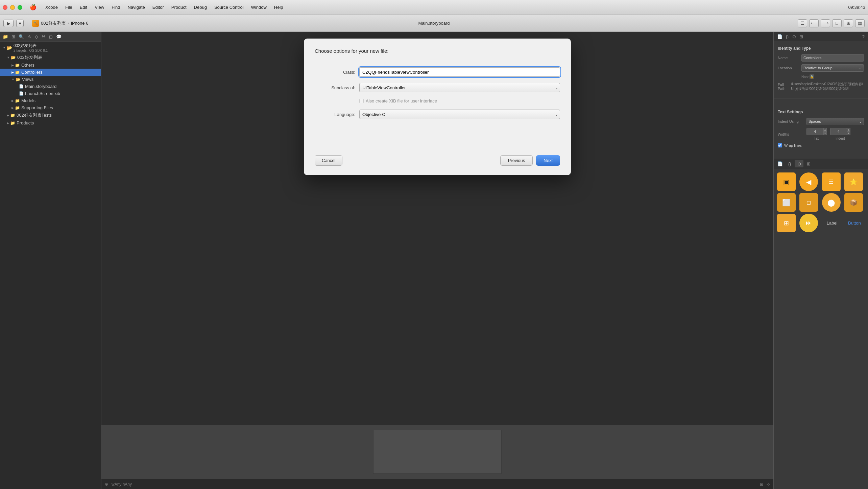  I want to click on view-menu: View, so click(99, 7).